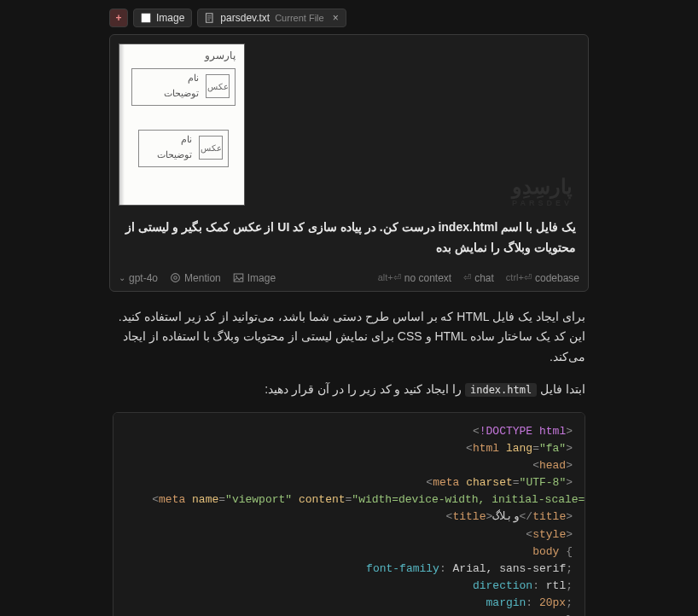  I want to click on chevron-down-icon: ⌄, so click(122, 278).